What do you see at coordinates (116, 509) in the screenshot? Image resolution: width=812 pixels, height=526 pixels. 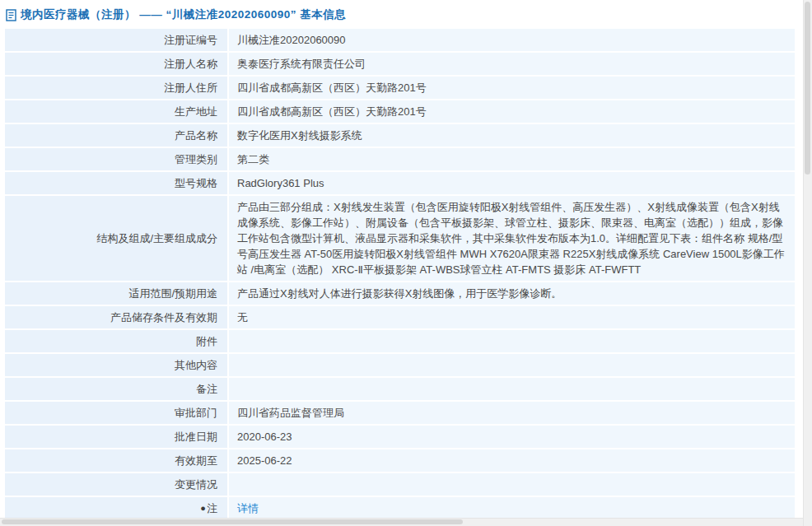 I see `row-label: ●注` at bounding box center [116, 509].